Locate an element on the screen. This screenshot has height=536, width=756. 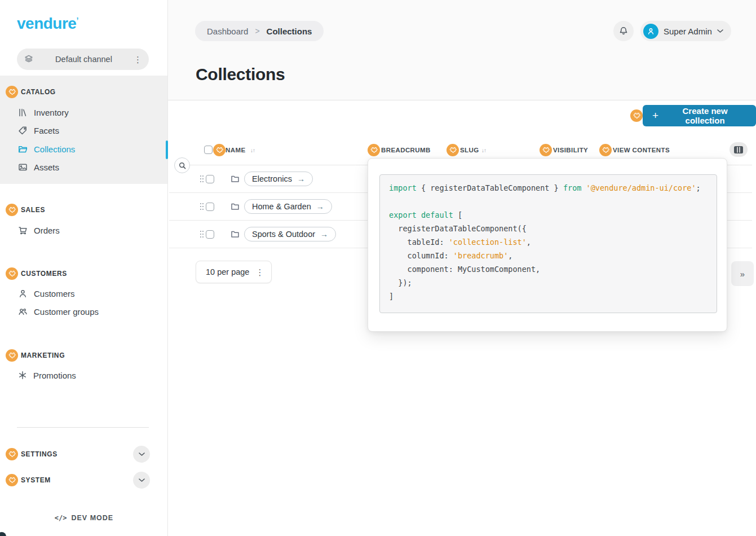
section-header-marketing: MARKETING is located at coordinates (35, 355).